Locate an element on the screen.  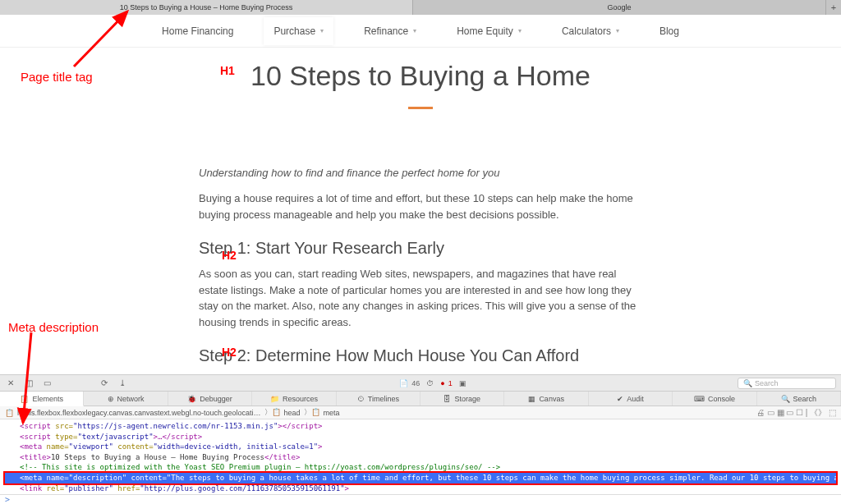
reload-icon: ⟳ is located at coordinates (104, 383).